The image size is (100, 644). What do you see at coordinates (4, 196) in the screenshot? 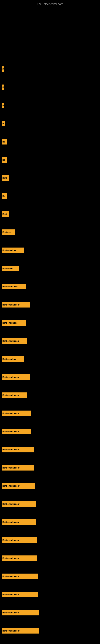
I see `bar-row-10: Bo` at bounding box center [4, 196].